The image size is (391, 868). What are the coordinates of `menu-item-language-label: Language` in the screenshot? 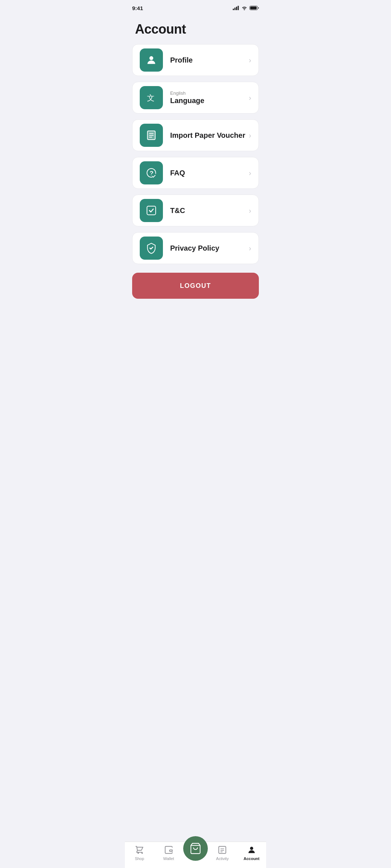 It's located at (208, 101).